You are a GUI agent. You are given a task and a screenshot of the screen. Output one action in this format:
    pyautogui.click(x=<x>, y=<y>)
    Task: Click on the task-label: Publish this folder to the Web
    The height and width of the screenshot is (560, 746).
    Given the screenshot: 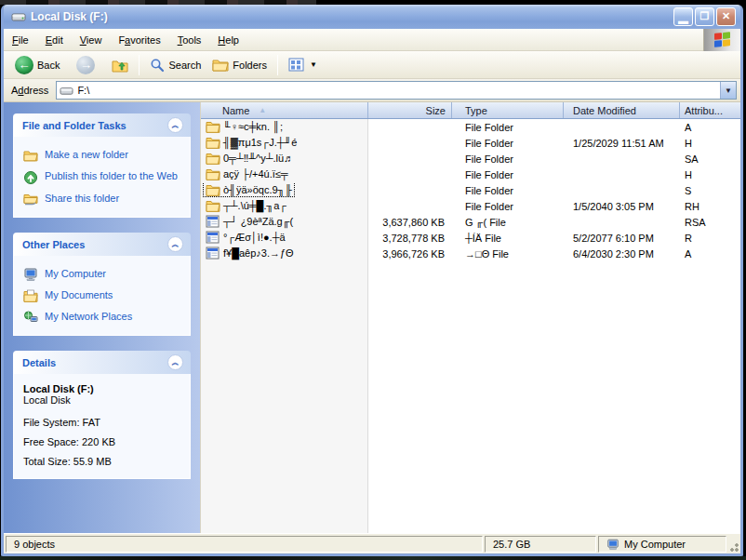 What is the action you would take?
    pyautogui.click(x=112, y=176)
    